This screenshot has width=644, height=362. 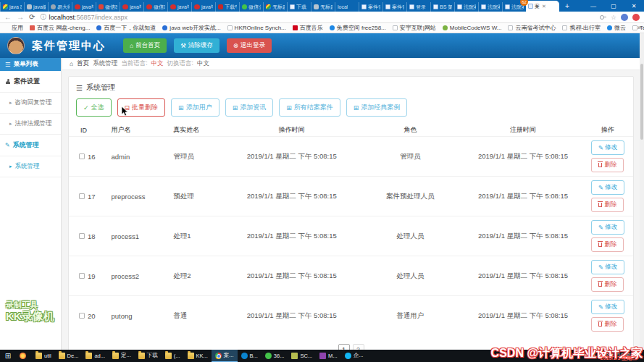 What do you see at coordinates (158, 64) in the screenshot?
I see `current-language-value: 中文` at bounding box center [158, 64].